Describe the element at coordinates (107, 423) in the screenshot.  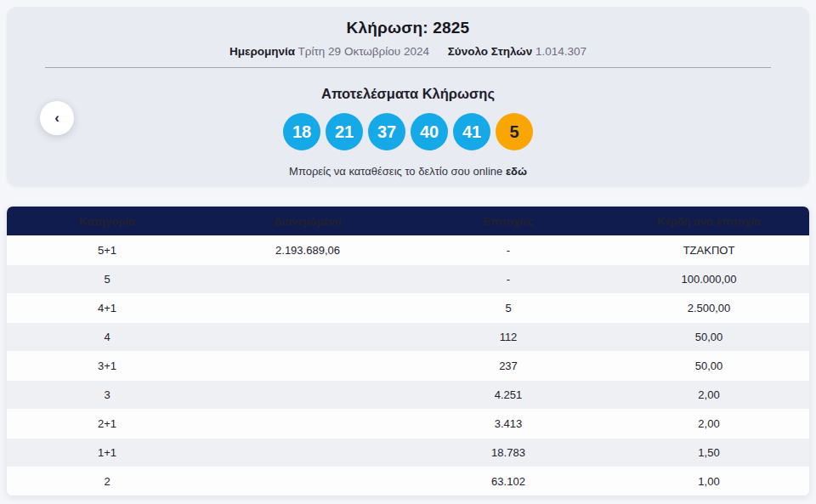
I see `cell-category: 2+1` at that location.